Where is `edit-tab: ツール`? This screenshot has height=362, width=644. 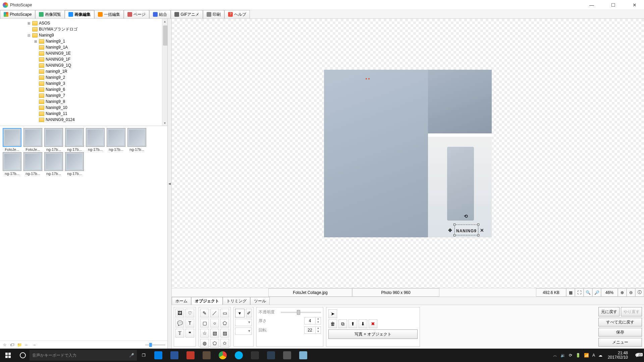
edit-tab: ツール is located at coordinates (260, 301).